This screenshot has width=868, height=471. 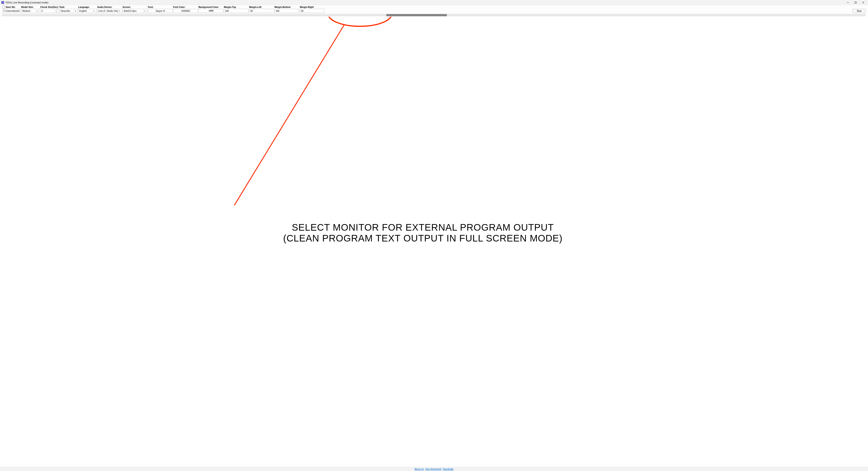 What do you see at coordinates (211, 9) in the screenshot?
I see `field-bg-color: Background Color:` at bounding box center [211, 9].